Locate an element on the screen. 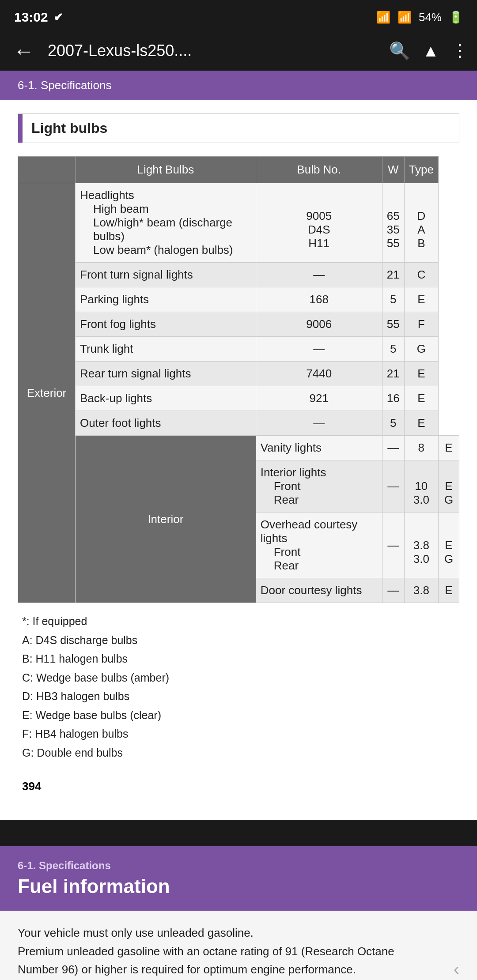 This screenshot has width=477, height=980. purple-header-strip: 6-1. Specifications is located at coordinates (238, 86).